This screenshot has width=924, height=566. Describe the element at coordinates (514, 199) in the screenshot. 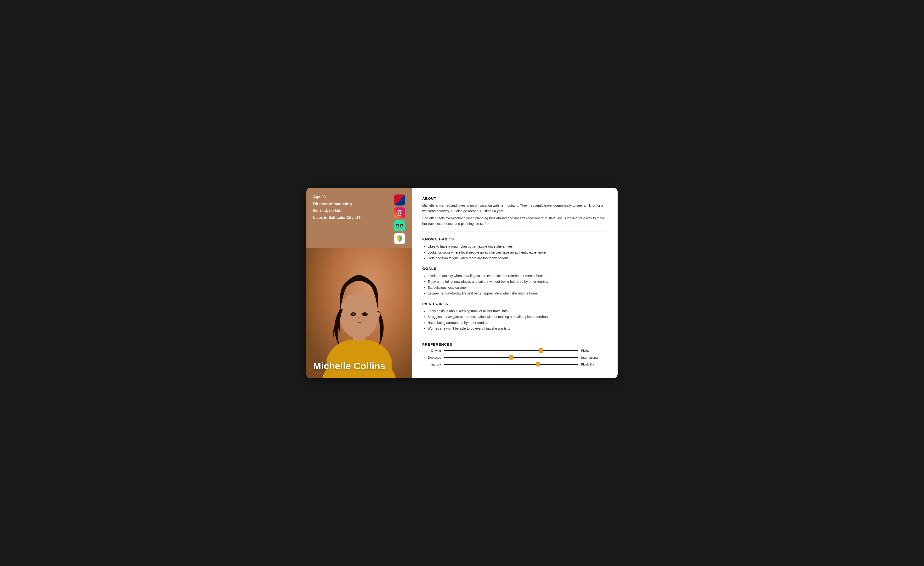

I see `about-title: ABOUT` at that location.